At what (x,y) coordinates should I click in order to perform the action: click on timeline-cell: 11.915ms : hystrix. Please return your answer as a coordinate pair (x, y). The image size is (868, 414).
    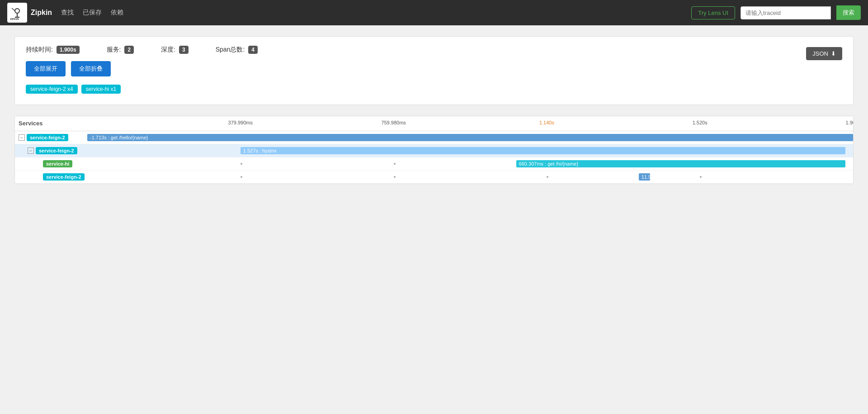
    Looking at the image, I should click on (470, 177).